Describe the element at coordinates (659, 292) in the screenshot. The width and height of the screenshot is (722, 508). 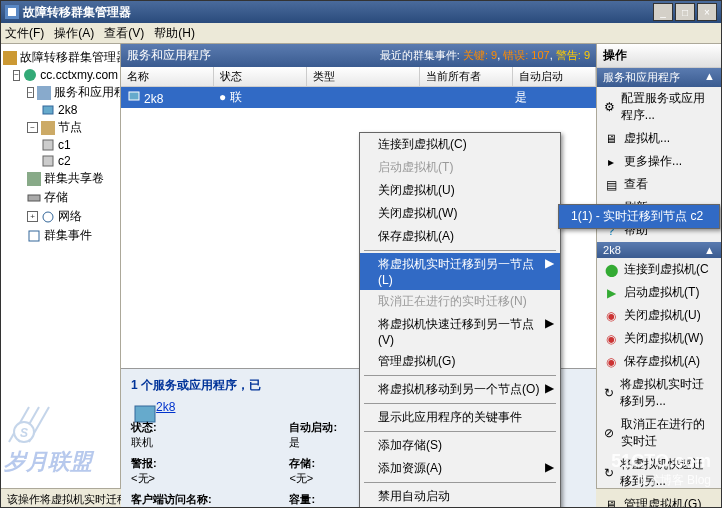
I see `action-start: ▶启动虚拟机(T)` at that location.